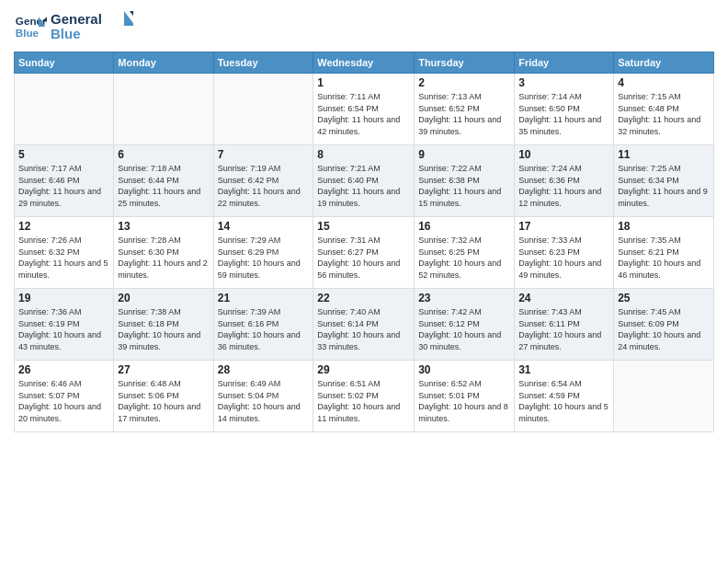 The width and height of the screenshot is (728, 563). What do you see at coordinates (564, 396) in the screenshot?
I see `calendar-cell: 31Sunrise: 6:54 AM Sunset: 4:59 PM Dayli…` at bounding box center [564, 396].